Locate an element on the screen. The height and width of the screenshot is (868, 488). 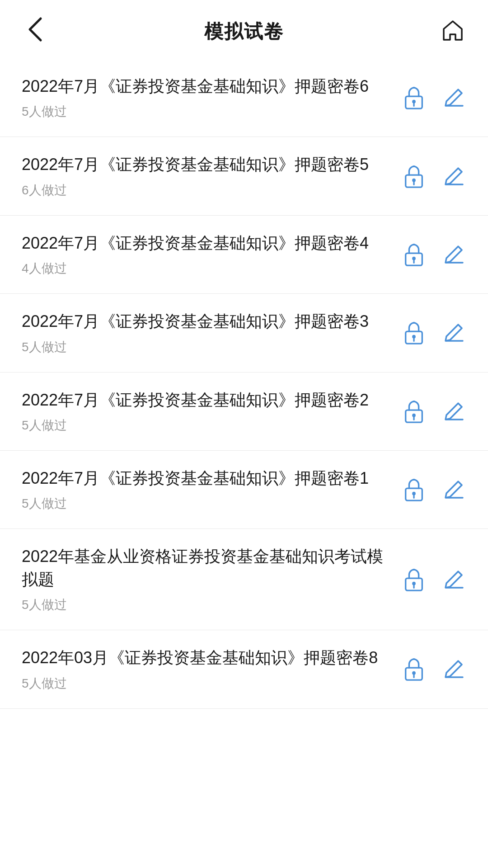
home-button is located at coordinates (453, 32).